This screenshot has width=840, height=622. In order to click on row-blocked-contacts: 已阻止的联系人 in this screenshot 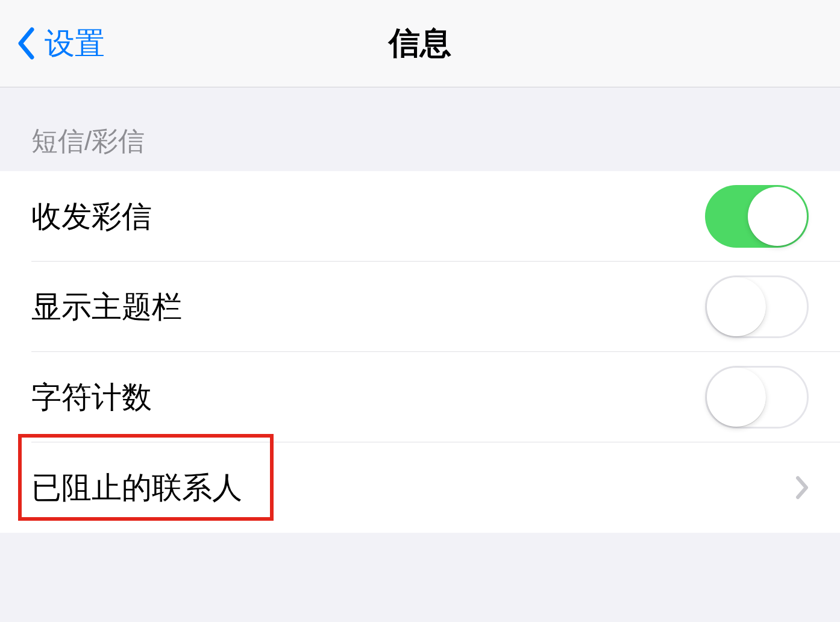, I will do `click(420, 488)`.